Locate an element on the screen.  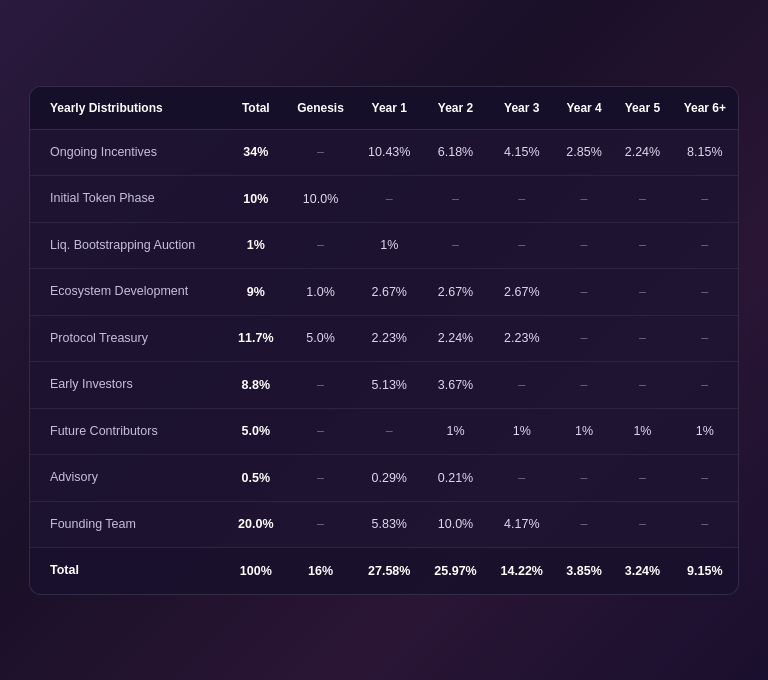
cell-total: 9% is located at coordinates (256, 292).